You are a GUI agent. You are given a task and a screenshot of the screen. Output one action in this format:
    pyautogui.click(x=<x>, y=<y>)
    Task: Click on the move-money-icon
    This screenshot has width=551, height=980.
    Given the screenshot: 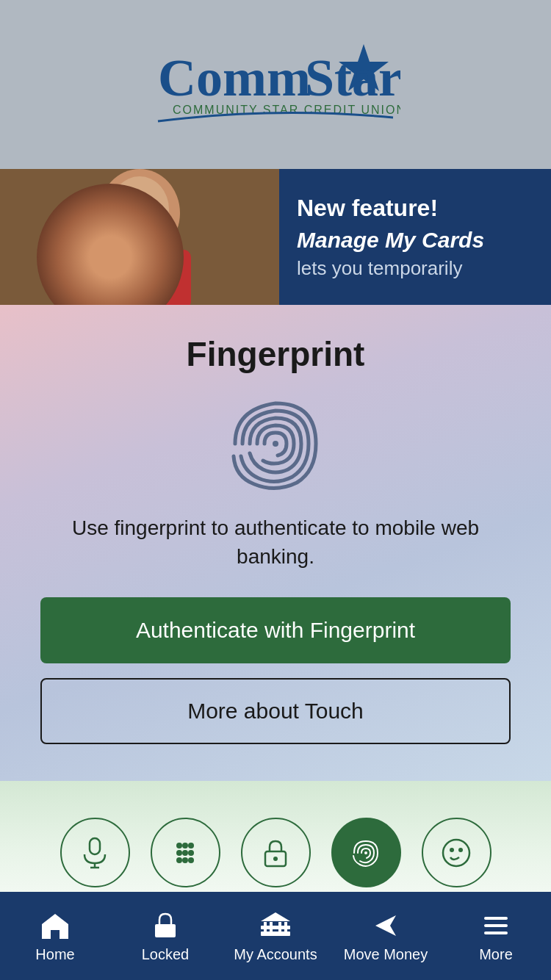 What is the action you would take?
    pyautogui.click(x=386, y=926)
    